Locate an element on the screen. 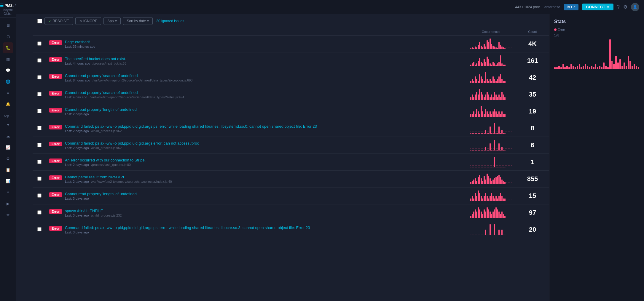  row-meta: Last: 3 days ago /child_process.js:232 is located at coordinates (93, 215).